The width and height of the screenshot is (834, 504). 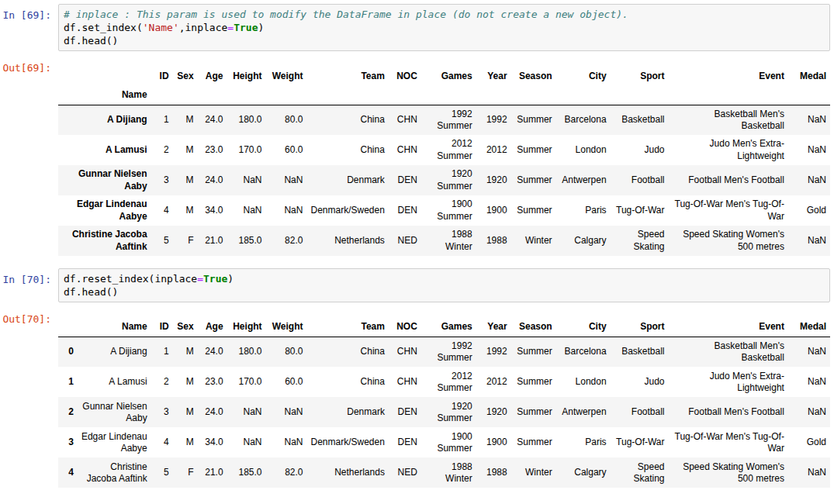 I want to click on row-index: 1, so click(x=68, y=381).